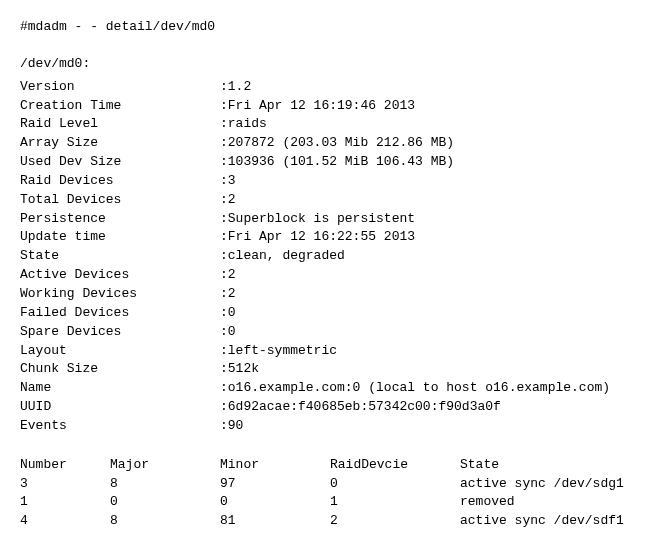  What do you see at coordinates (395, 466) in the screenshot?
I see `col-raiddevice: RaidDevcie` at bounding box center [395, 466].